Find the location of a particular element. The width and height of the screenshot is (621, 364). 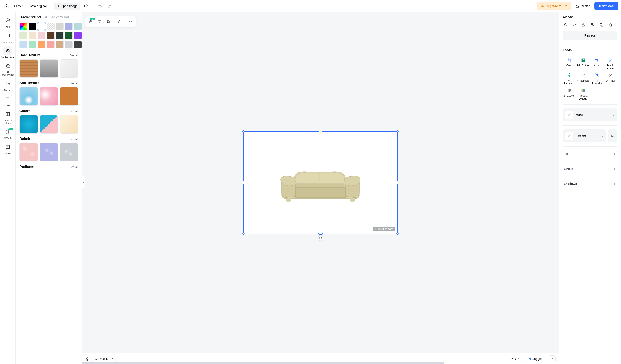

effects-adjust-button is located at coordinates (612, 136).